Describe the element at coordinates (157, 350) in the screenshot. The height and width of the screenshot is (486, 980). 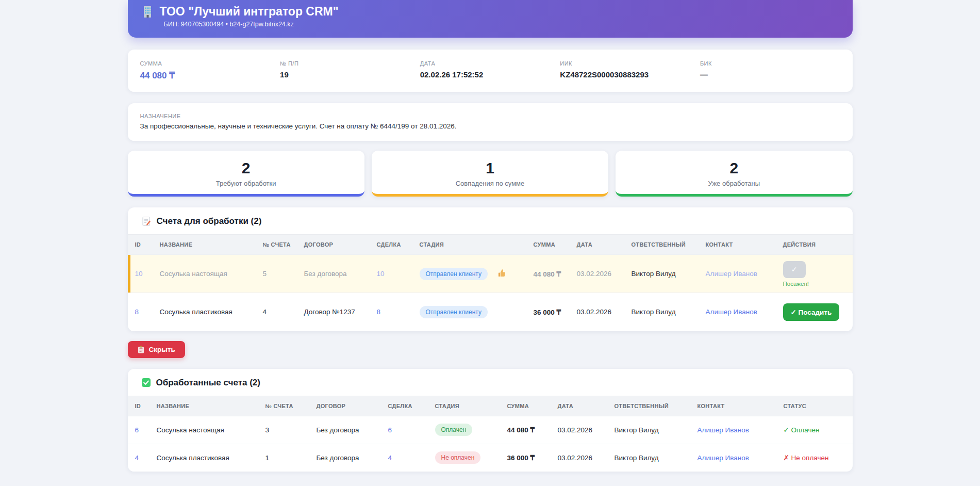
I see `hide-button: Скрыть` at that location.